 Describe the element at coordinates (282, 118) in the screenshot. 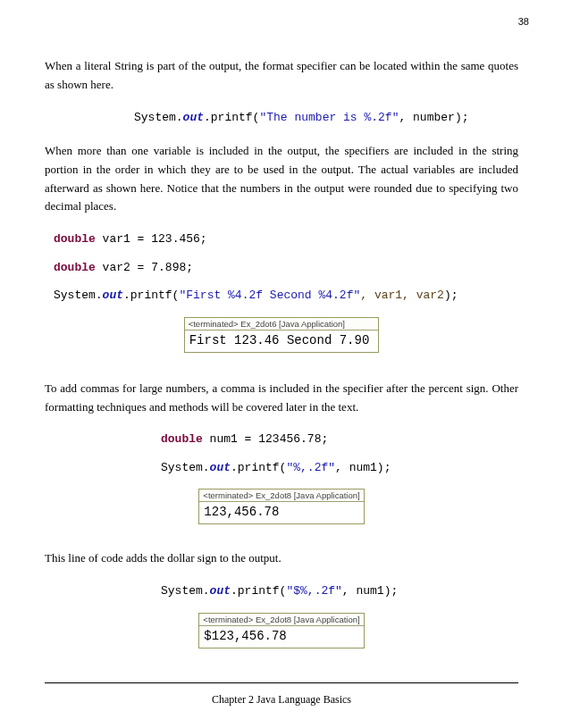

I see `code-block-1: System.out.printf("The number is %.2f", …` at that location.